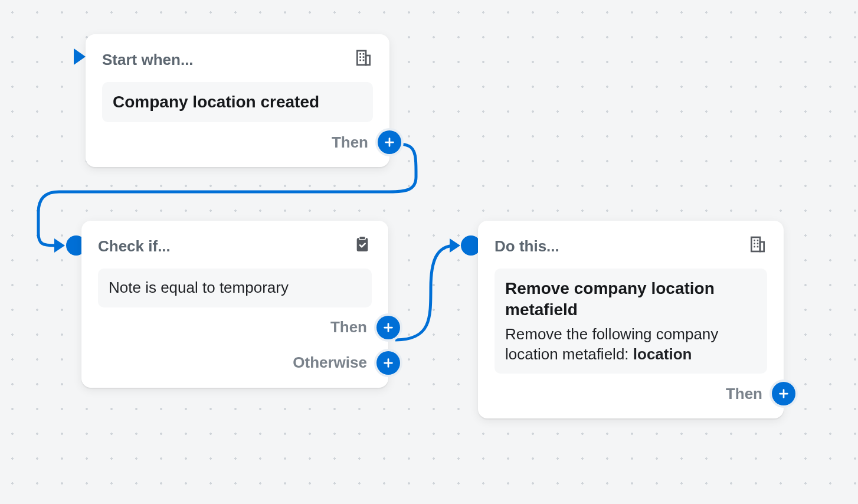 The width and height of the screenshot is (858, 504). What do you see at coordinates (350, 143) in the screenshot?
I see `start-then-label: Then` at bounding box center [350, 143].